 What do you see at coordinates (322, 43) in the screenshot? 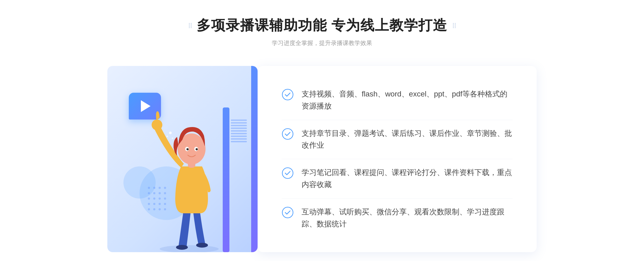
I see `page-subtitle: 学习进度全掌握，提升录播课教学效果` at bounding box center [322, 43].